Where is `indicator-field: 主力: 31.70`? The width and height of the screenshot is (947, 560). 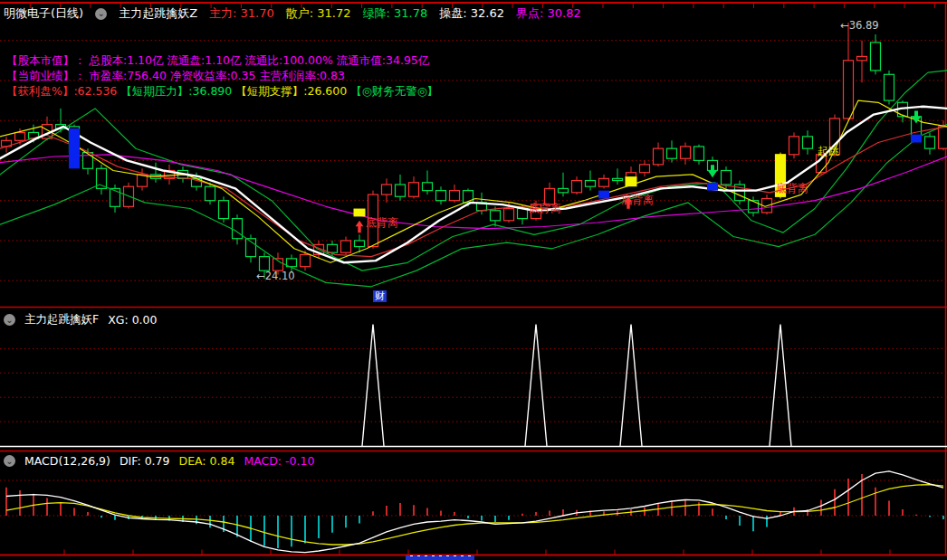 indicator-field: 主力: 31.70 is located at coordinates (242, 14).